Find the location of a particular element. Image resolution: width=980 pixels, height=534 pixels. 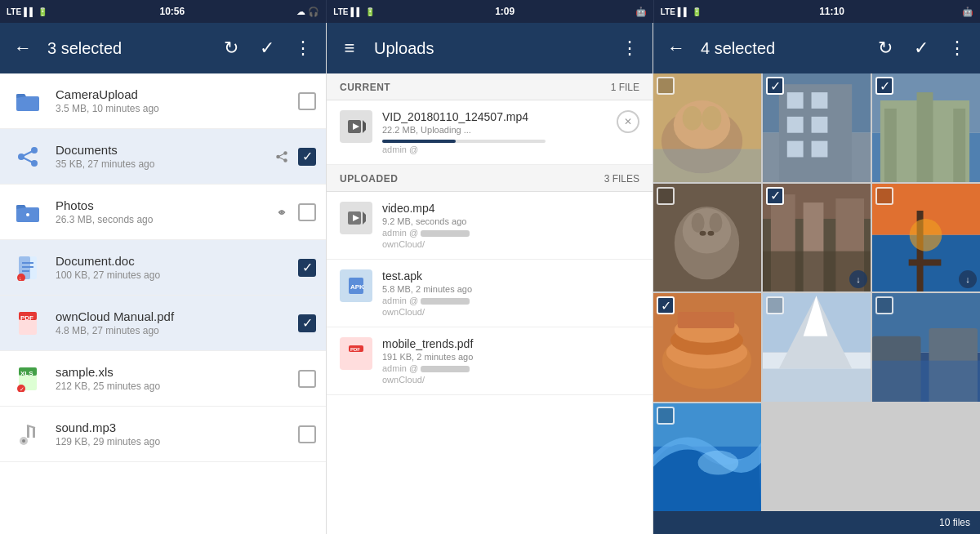

checkbox-documents: ✓ is located at coordinates (307, 157).